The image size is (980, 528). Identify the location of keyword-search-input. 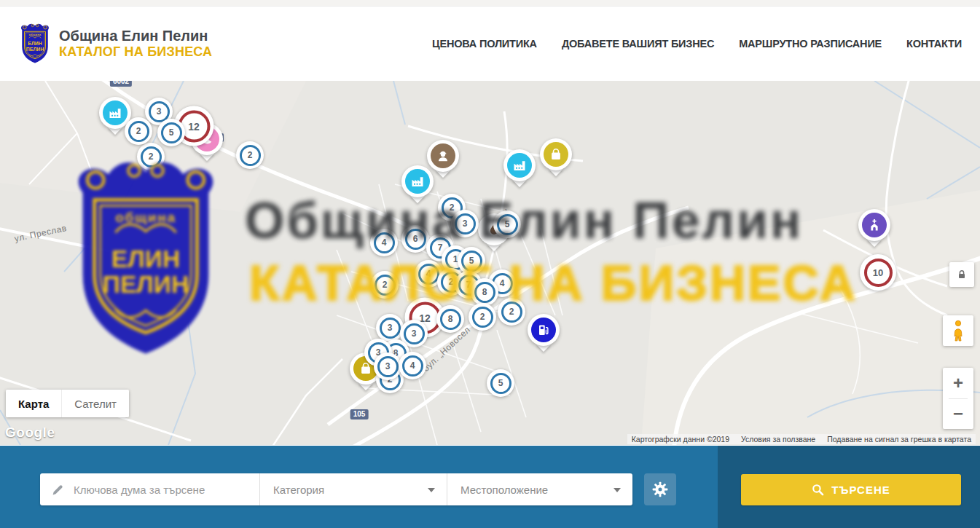
(150, 489).